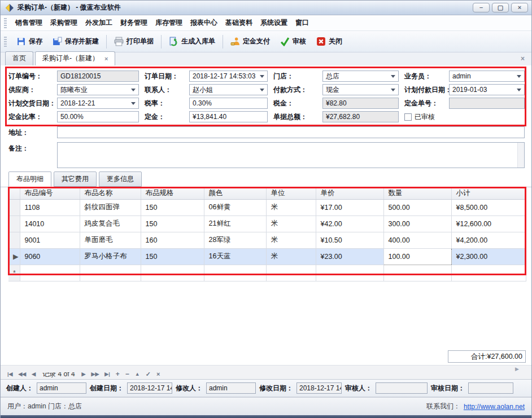 The height and width of the screenshot is (418, 532). I want to click on menu-window: 窗口, so click(302, 23).